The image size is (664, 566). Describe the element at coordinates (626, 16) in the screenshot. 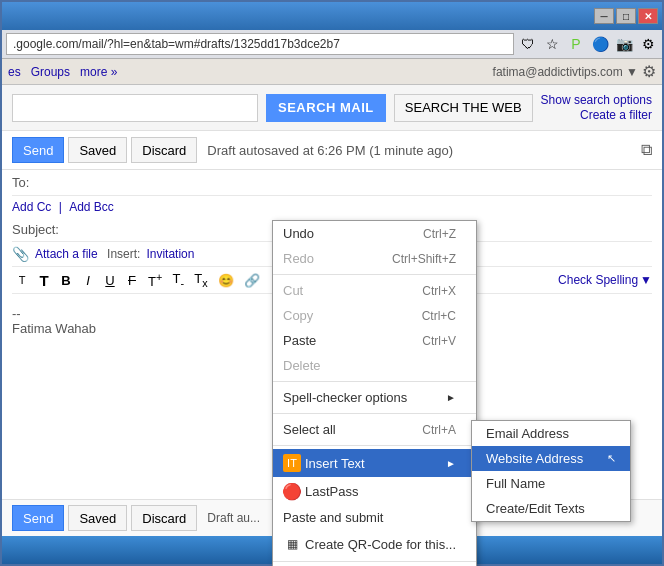

I see `window-controls: ─ □ ✕` at that location.